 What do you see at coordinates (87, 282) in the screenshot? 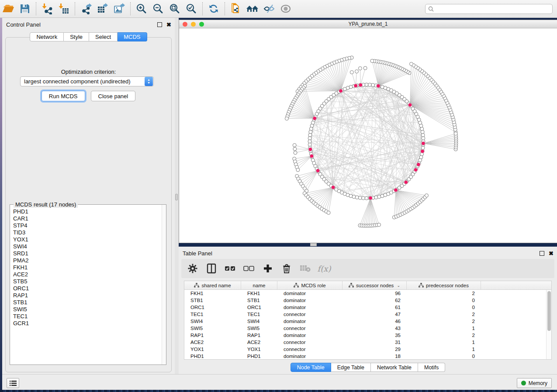
I see `result-node-item: STB5` at bounding box center [87, 282].